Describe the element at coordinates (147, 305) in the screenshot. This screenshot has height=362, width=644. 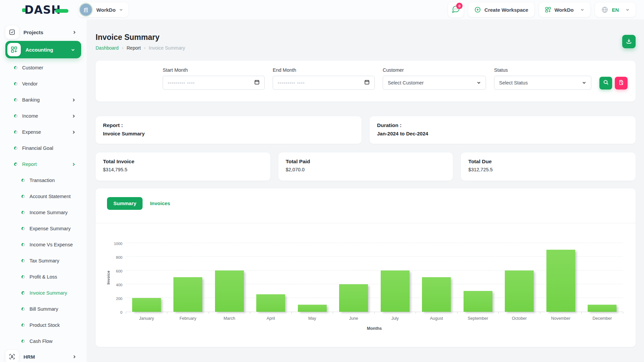
I see `bar-january` at that location.